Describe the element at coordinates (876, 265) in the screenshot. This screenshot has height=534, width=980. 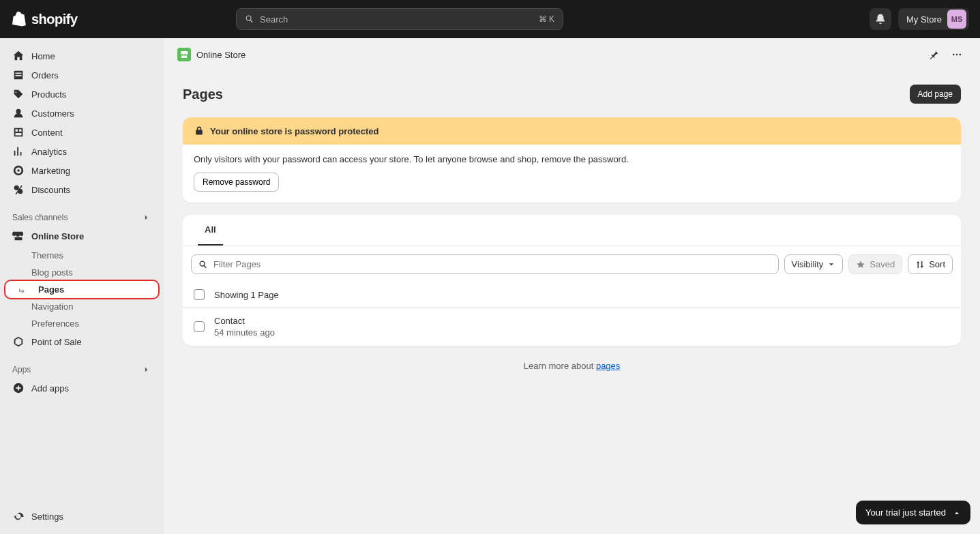
I see `saved-filter-button: Saved` at that location.